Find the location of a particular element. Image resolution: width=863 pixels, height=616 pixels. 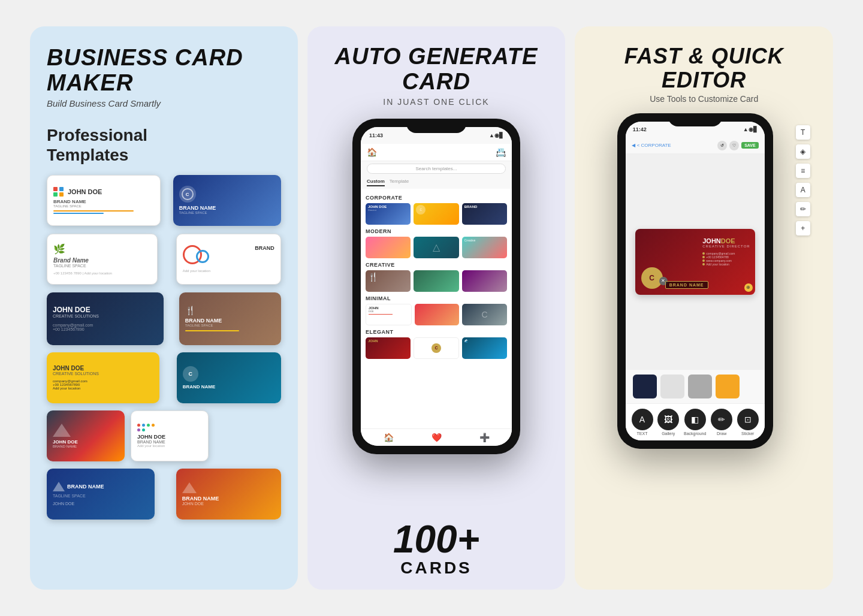

tool-add: + is located at coordinates (803, 228).